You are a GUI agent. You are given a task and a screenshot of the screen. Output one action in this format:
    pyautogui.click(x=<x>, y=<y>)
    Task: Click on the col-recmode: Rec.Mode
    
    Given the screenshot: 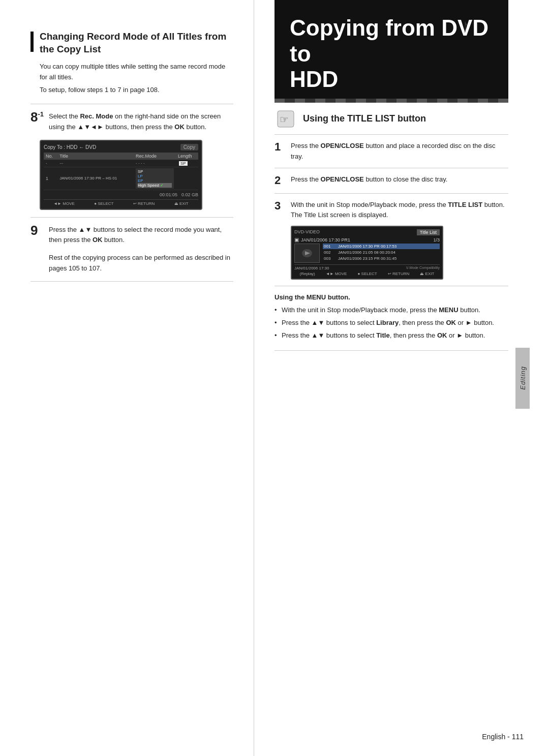 What is the action you would take?
    pyautogui.click(x=155, y=156)
    